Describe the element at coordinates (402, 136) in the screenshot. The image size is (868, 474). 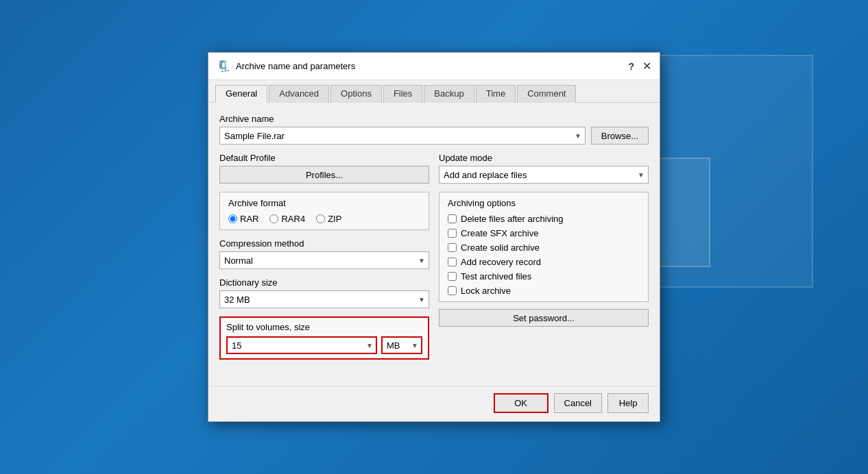
I see `archive-name-input` at that location.